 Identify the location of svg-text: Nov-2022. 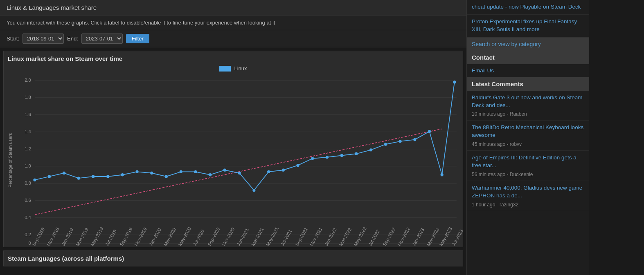
(404, 237).